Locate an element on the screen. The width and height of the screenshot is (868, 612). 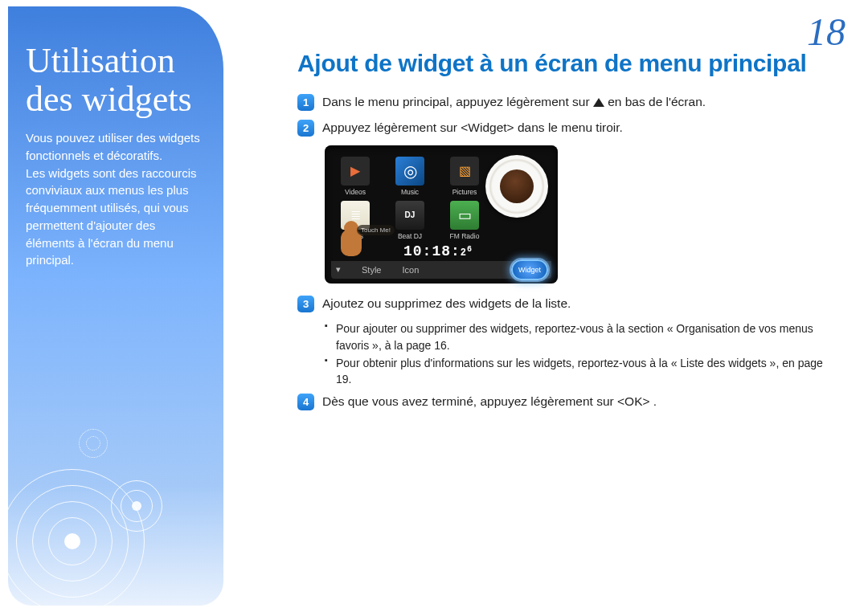
touch-me-bubble: Touch Me! is located at coordinates (376, 230).